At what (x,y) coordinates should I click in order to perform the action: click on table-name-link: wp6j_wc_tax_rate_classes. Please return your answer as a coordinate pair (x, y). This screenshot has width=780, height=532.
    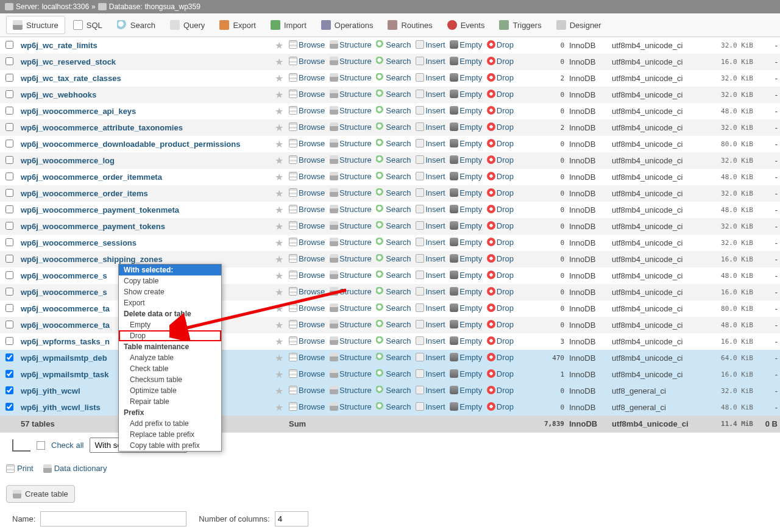
    Looking at the image, I should click on (71, 78).